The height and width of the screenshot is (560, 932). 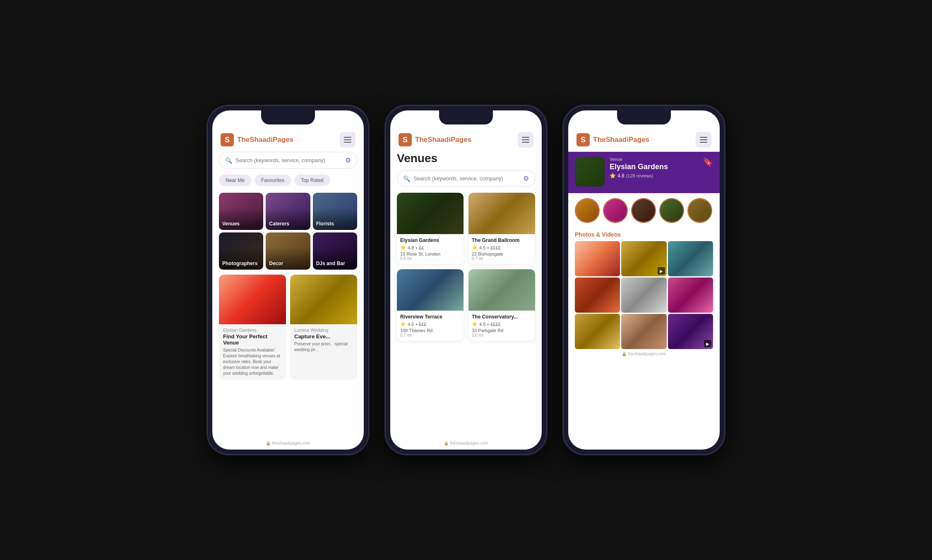 I want to click on promo-cards: Elysian Gardens Find Your Perfect Venue …, so click(x=288, y=327).